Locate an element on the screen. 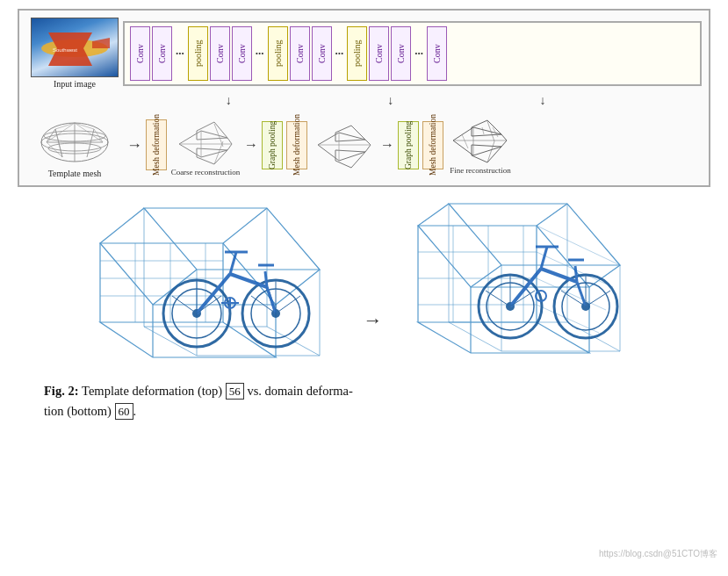 The image size is (728, 576). conv-block-5: Conv is located at coordinates (300, 54).